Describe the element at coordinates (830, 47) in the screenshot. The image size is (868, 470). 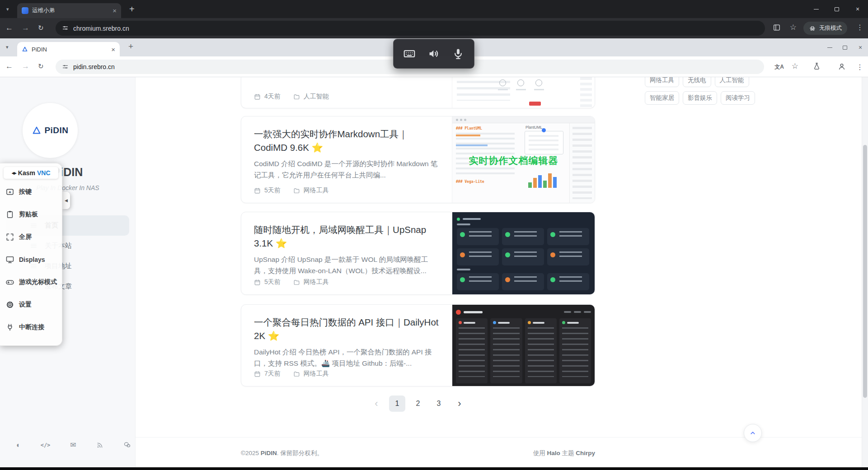
I see `inner-minimize-button` at that location.